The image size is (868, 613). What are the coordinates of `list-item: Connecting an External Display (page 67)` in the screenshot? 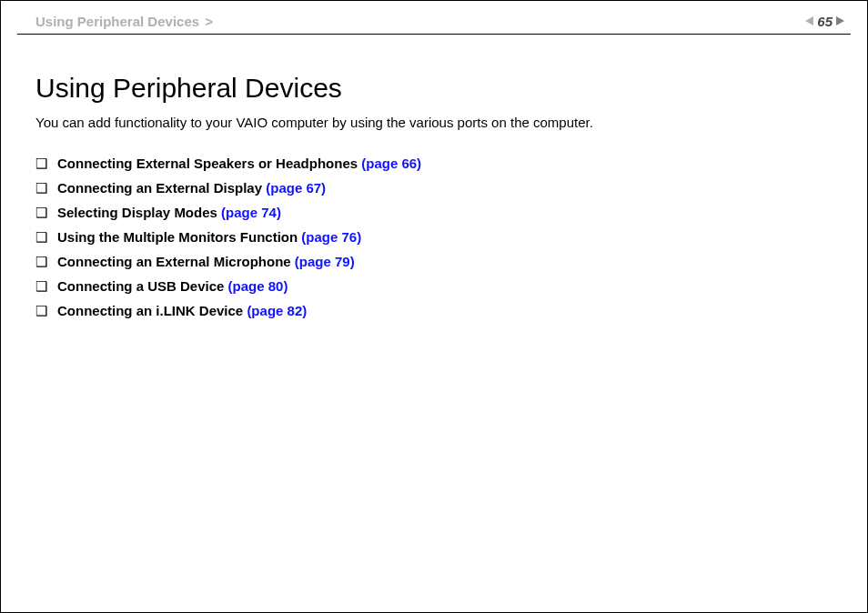 It's located at (445, 187).